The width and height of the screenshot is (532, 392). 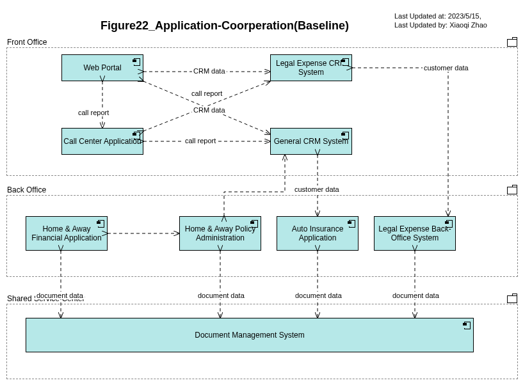 What do you see at coordinates (311, 68) in the screenshot?
I see `app-legal-crm: Legal Expense CRM System` at bounding box center [311, 68].